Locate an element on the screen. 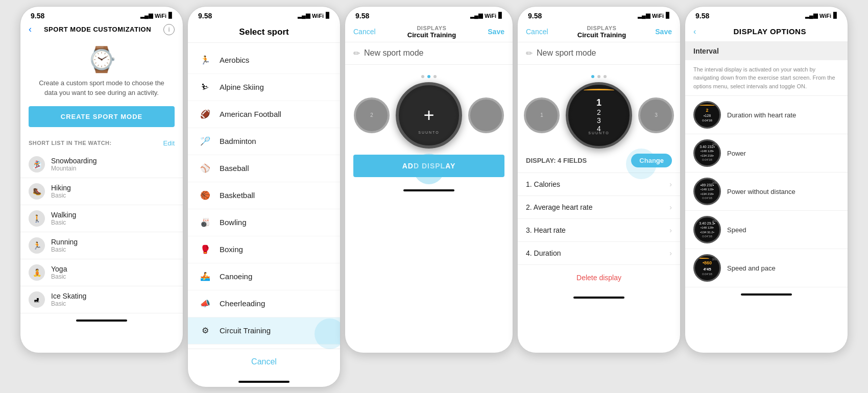  status-bar-2: 9.58 ▂▄▆ WiFi ▊ is located at coordinates (264, 14).